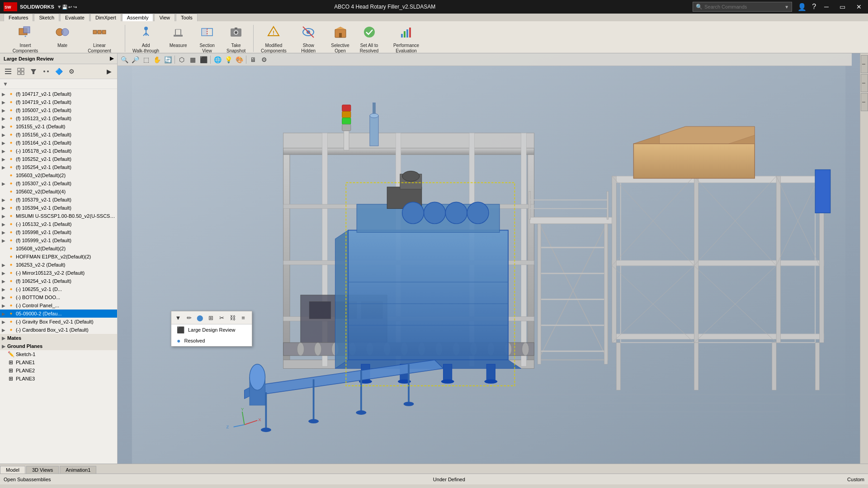 The image size is (868, 488). I want to click on tab-view: View, so click(165, 17).